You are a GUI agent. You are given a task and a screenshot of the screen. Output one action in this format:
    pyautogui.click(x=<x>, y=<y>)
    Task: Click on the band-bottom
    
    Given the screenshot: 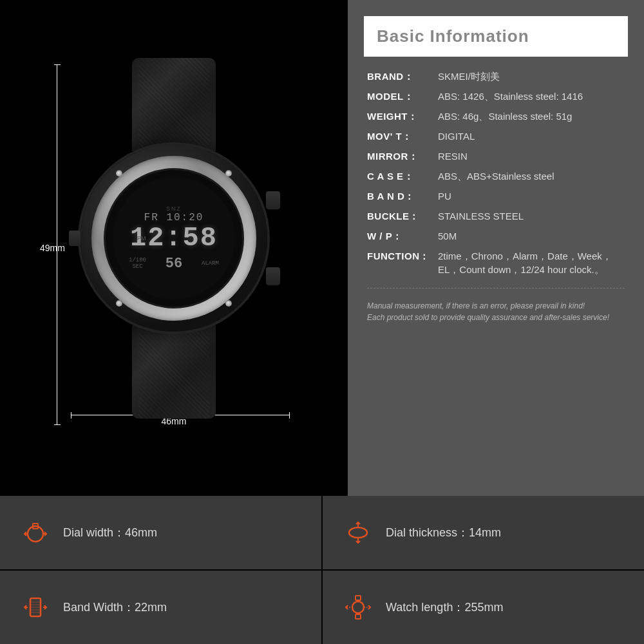 What is the action you would take?
    pyautogui.click(x=174, y=372)
    